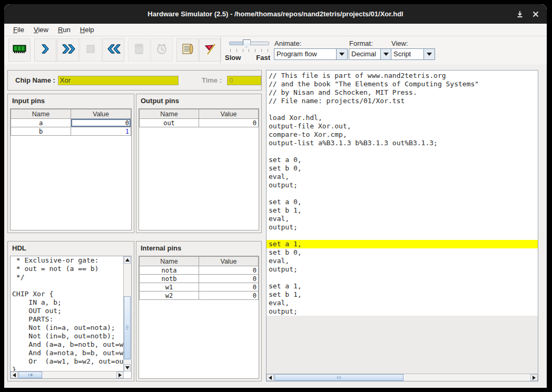 This screenshot has height=392, width=552. Describe the element at coordinates (370, 54) in the screenshot. I see `format-select: Decimal` at that location.